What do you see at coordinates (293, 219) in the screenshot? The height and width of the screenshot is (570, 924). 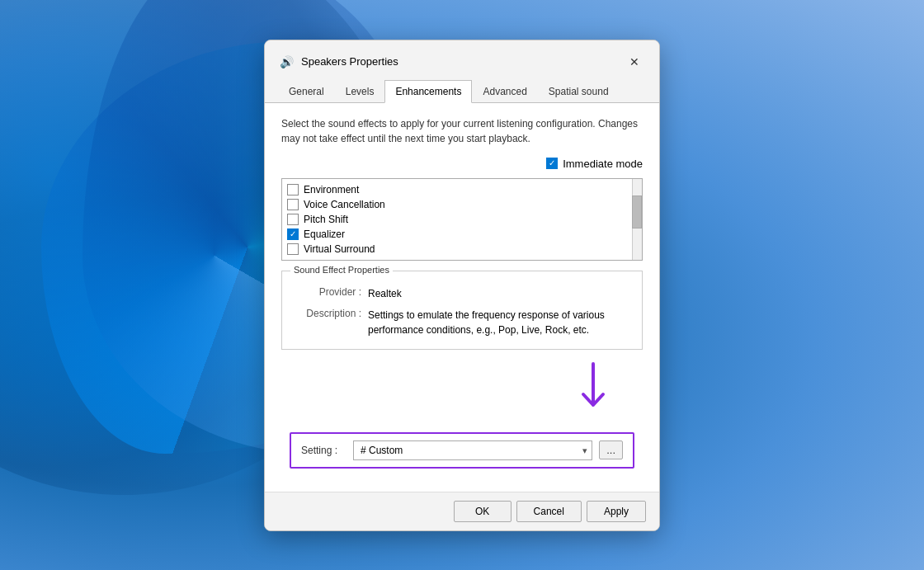 I see `pitch-shift-checkbox` at bounding box center [293, 219].